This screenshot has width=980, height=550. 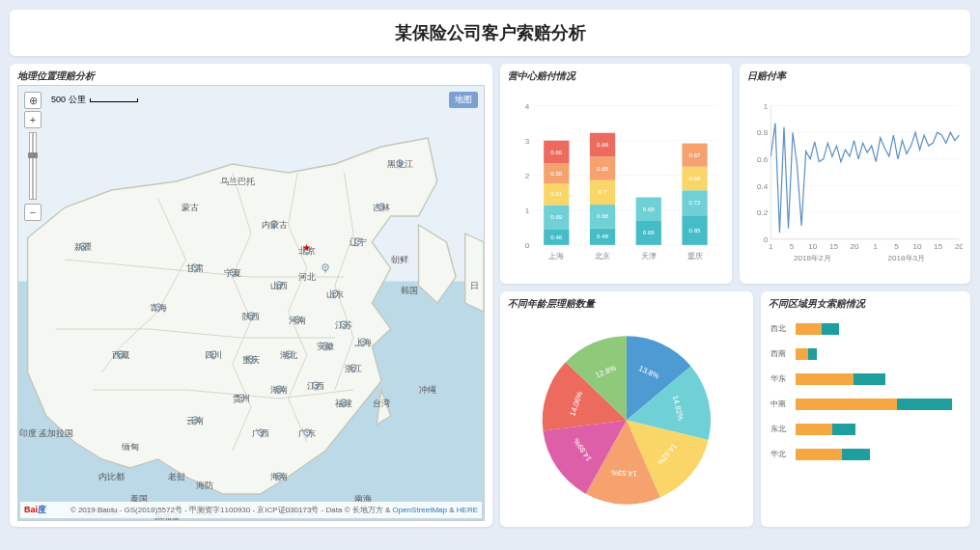 I want to click on svg-text: 5, so click(x=896, y=247).